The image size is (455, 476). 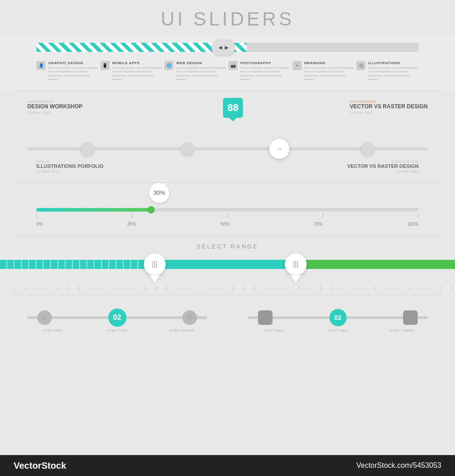 What do you see at coordinates (389, 106) in the screenshot?
I see `conference-title-2: VECTOR VS RASTER DESIGN` at bounding box center [389, 106].